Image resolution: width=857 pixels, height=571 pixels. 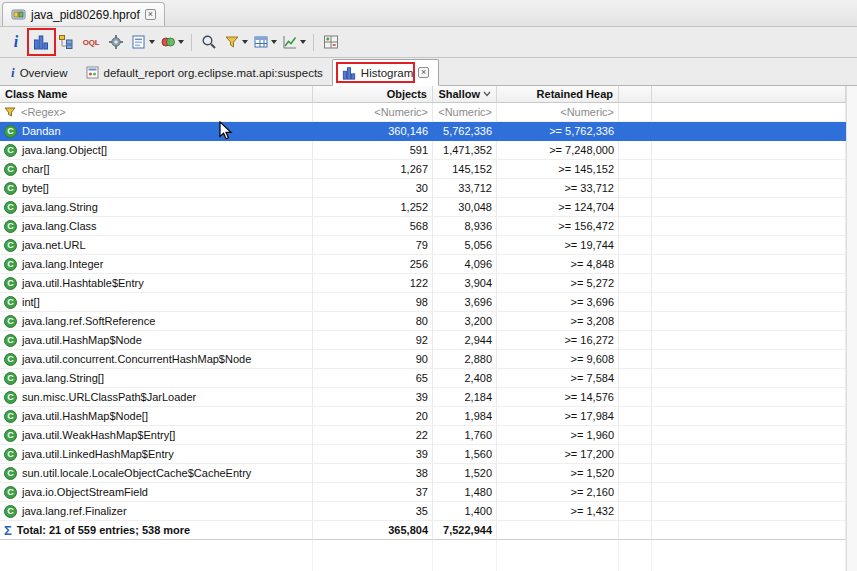 I want to click on class-name-cell: Cjava.util.concurrent.ConcurrentHashMap$…, so click(x=156, y=360).